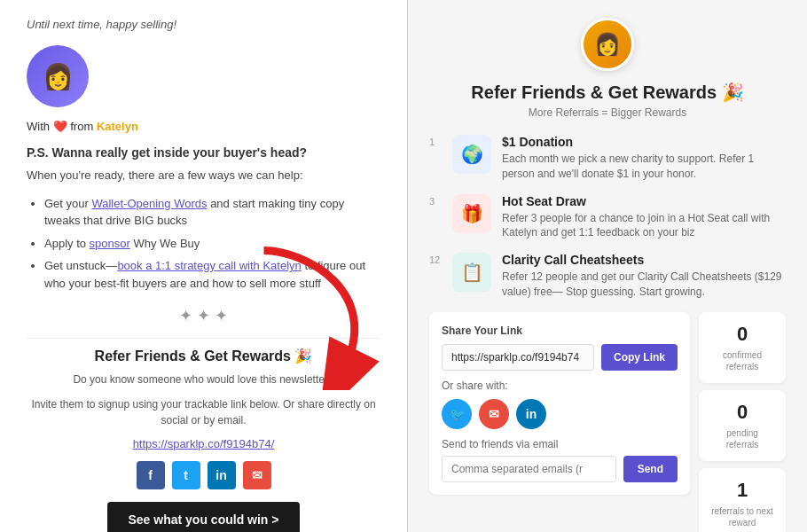  Describe the element at coordinates (742, 490) in the screenshot. I see `next-reward-number: 1` at that location.